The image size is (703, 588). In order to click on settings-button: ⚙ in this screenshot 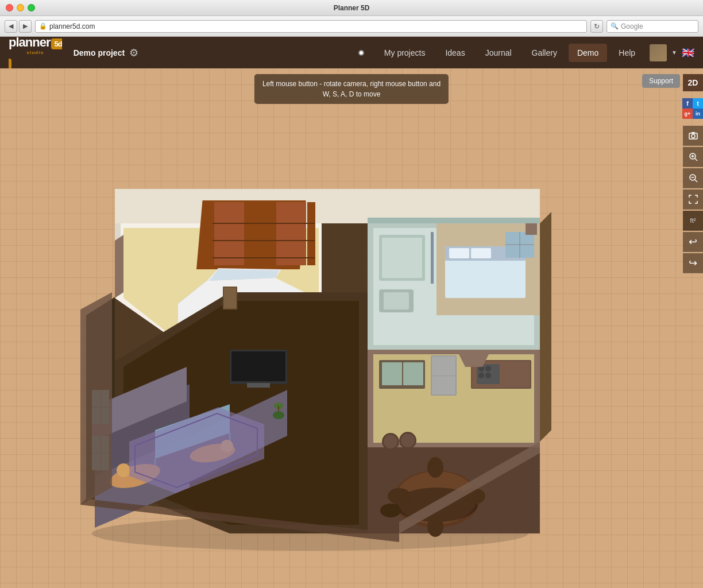, I will do `click(134, 53)`.